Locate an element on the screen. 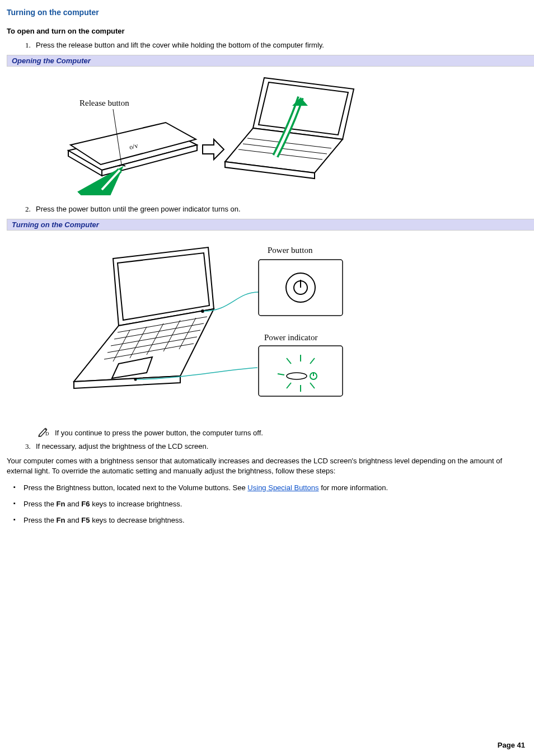 The image size is (534, 756). bullet-brightness-button: Press the Brightness button, located nex… is located at coordinates (269, 488).